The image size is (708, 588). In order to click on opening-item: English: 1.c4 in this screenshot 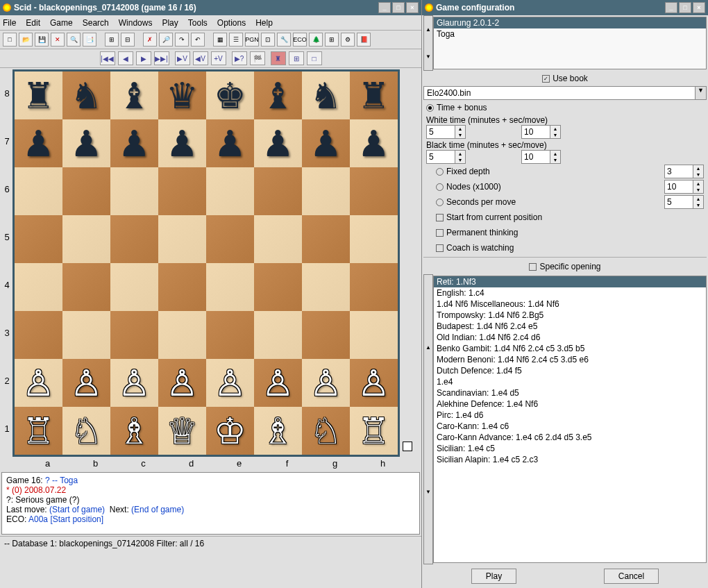, I will do `click(570, 293)`.